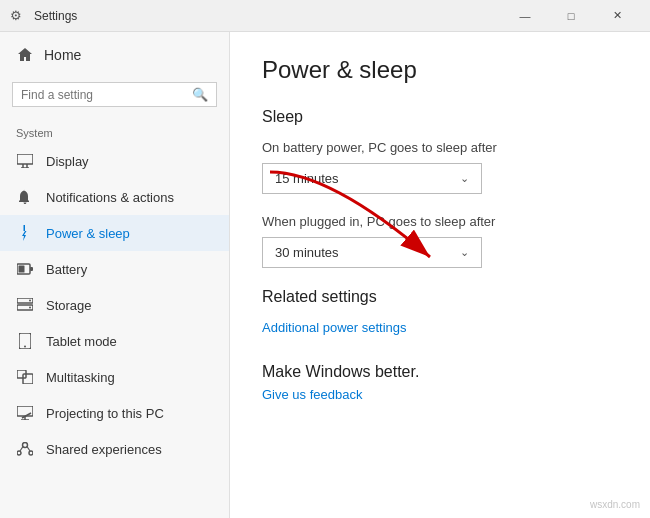 The height and width of the screenshot is (518, 650). What do you see at coordinates (18, 16) in the screenshot?
I see `settings-icon: ⚙` at bounding box center [18, 16].